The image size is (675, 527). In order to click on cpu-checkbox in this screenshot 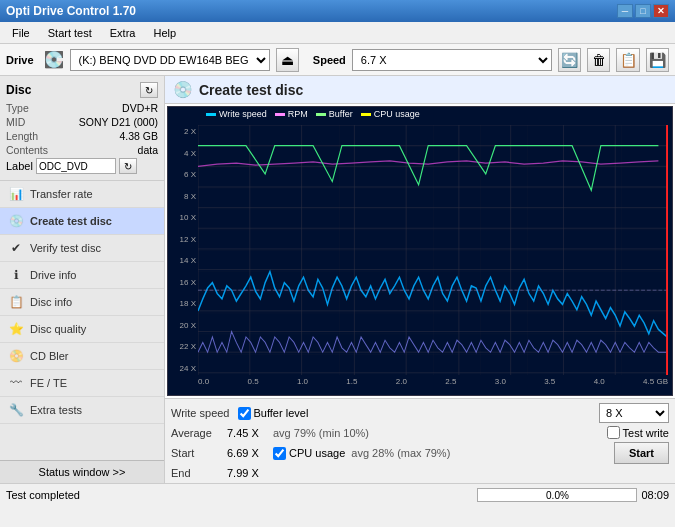, I will do `click(280, 454)`.